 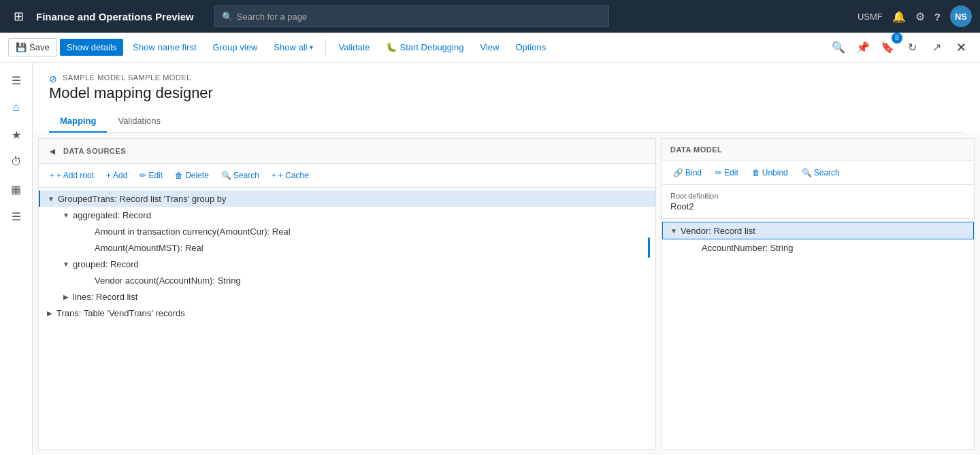 I want to click on dm-collapse-icon: ▼, so click(x=674, y=231).